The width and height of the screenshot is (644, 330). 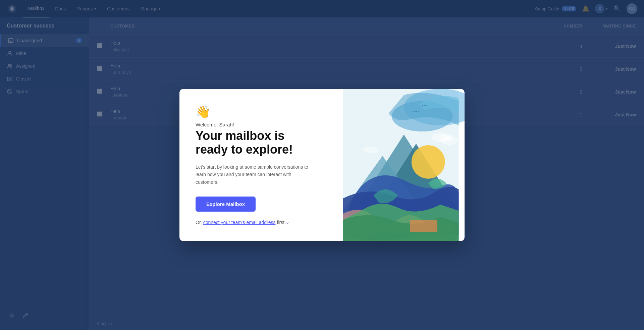 I want to click on modal-illustration-area, so click(x=401, y=165).